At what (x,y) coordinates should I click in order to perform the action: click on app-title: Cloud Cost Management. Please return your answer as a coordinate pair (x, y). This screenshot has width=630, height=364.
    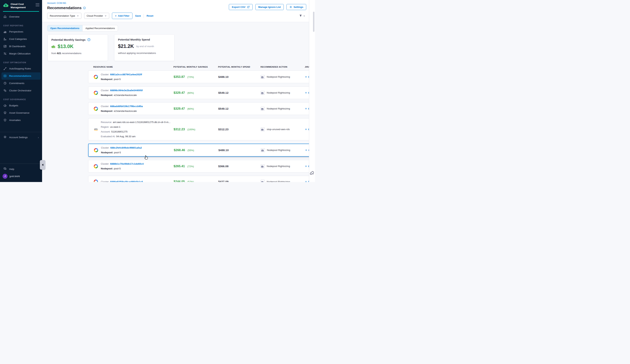
    Looking at the image, I should click on (23, 6).